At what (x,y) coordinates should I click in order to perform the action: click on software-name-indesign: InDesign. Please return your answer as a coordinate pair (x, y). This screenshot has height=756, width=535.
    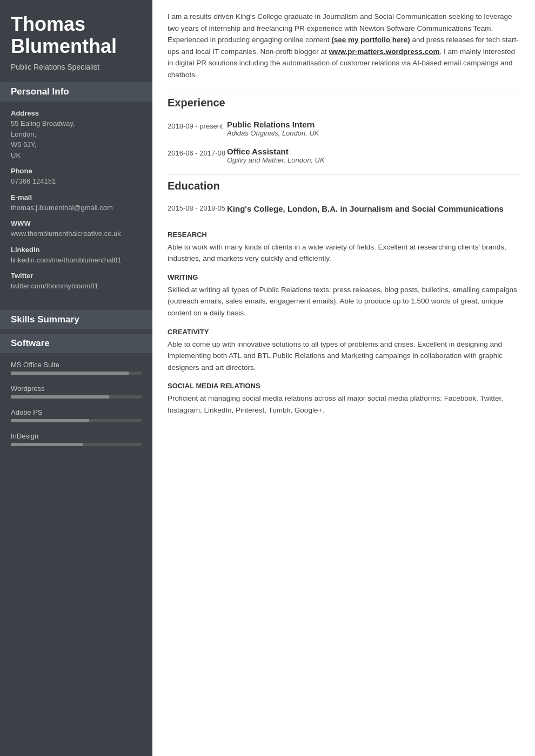
    Looking at the image, I should click on (76, 436).